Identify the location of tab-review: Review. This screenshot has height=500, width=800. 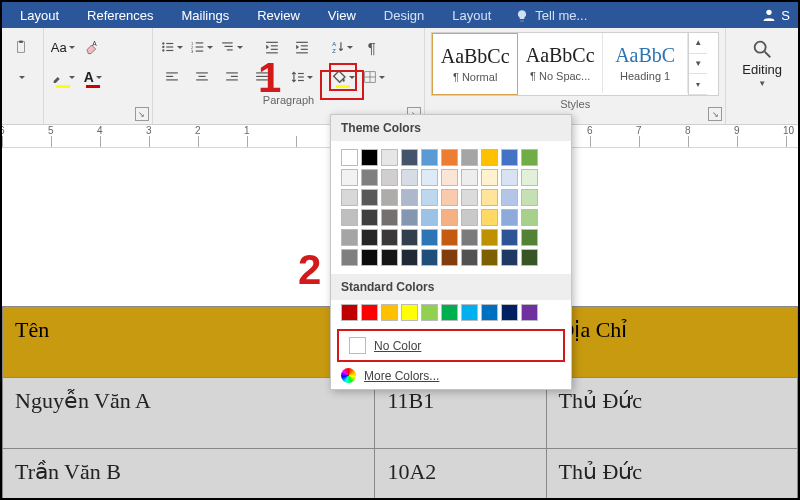
(278, 16).